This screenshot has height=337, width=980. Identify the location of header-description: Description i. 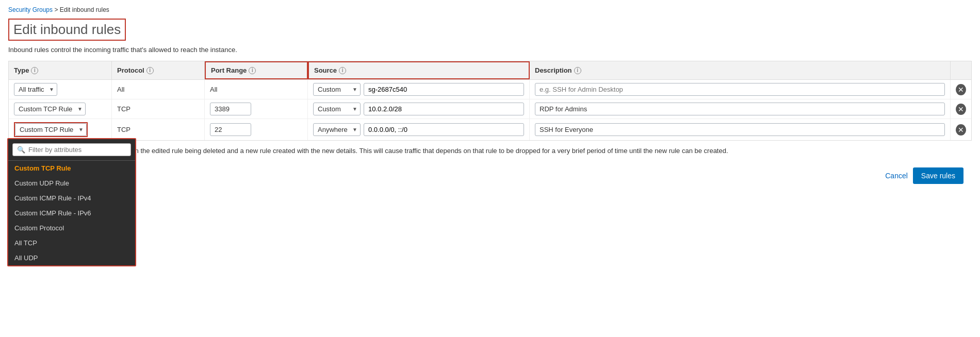
(740, 70).